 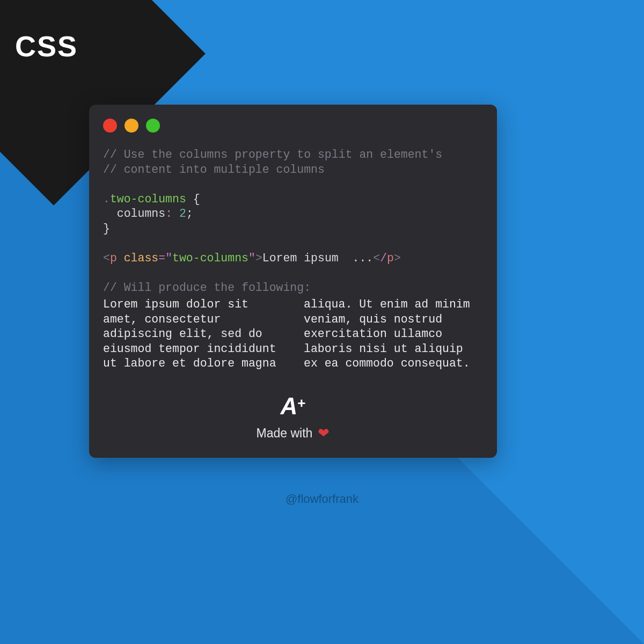 I want to click on close-icon, so click(x=110, y=126).